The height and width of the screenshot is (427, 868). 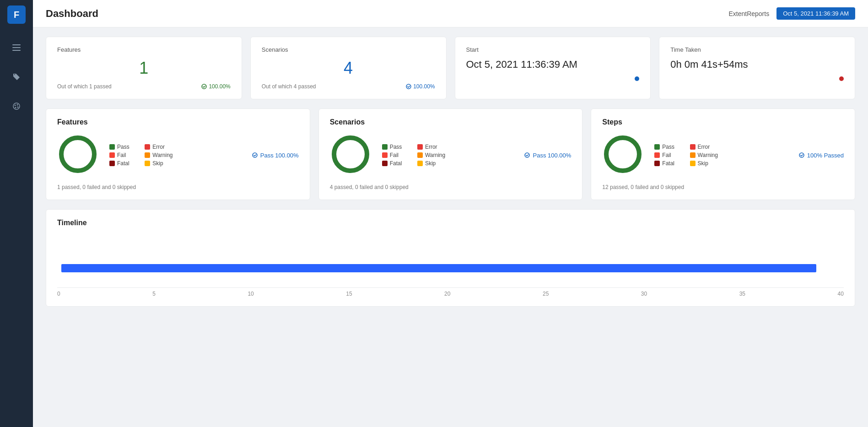 I want to click on legend-fatal-s: Fatal, so click(x=396, y=163).